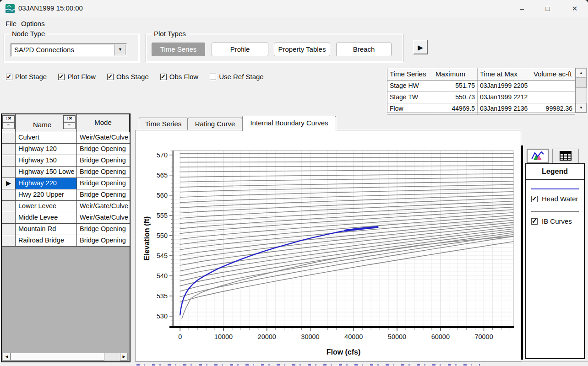 Image resolution: width=588 pixels, height=366 pixels. Describe the element at coordinates (66, 161) in the screenshot. I see `node-row-highway-150: Highway 150Bridge Opening` at that location.